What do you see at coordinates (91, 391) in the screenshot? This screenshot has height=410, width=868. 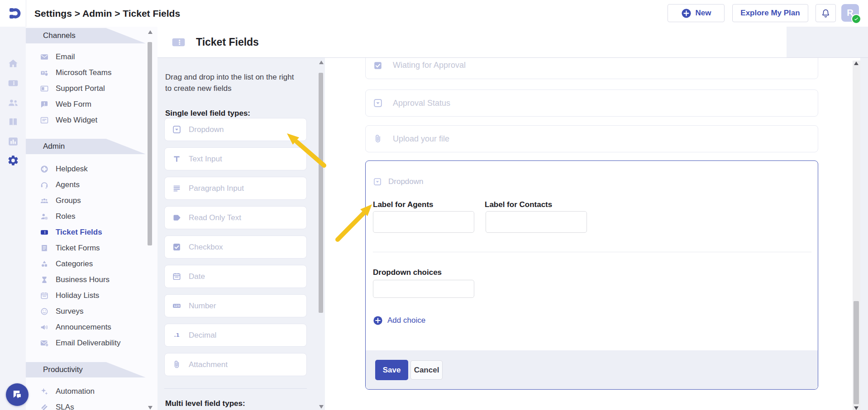 I see `sidebar-item-automation: Automation` at bounding box center [91, 391].